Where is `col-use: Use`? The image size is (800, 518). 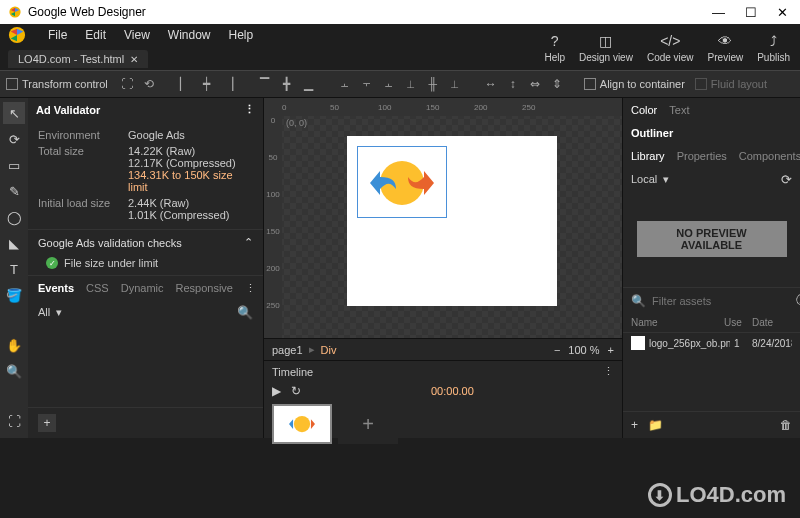 col-use: Use is located at coordinates (738, 322).